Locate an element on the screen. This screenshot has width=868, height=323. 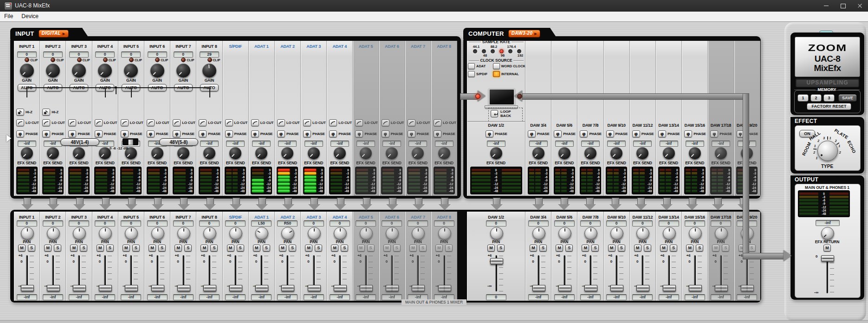
phantom-48v-1-4-button: 48V(1-4) is located at coordinates (80, 142).